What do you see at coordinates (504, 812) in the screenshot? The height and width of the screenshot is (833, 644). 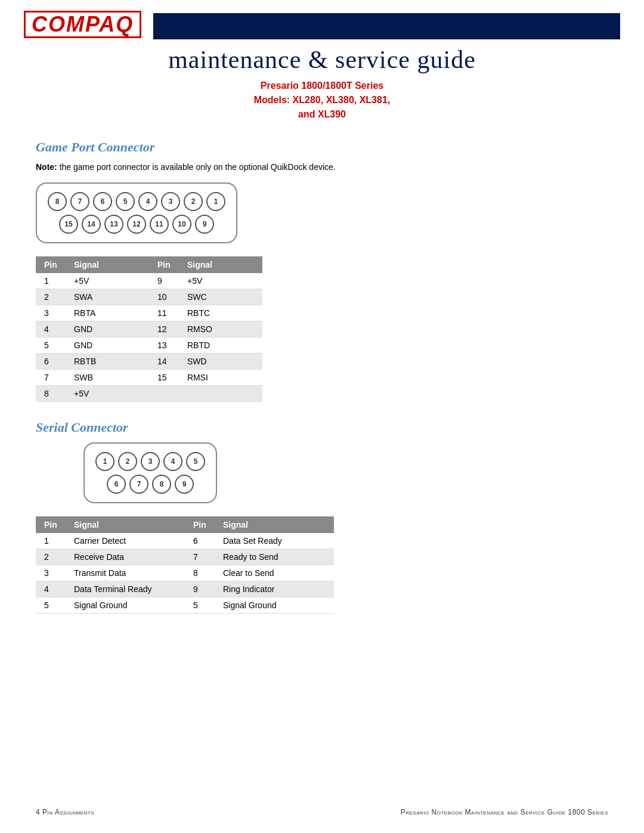 I see `footer-right: Presario Notebook Maintenance and Servic…` at bounding box center [504, 812].